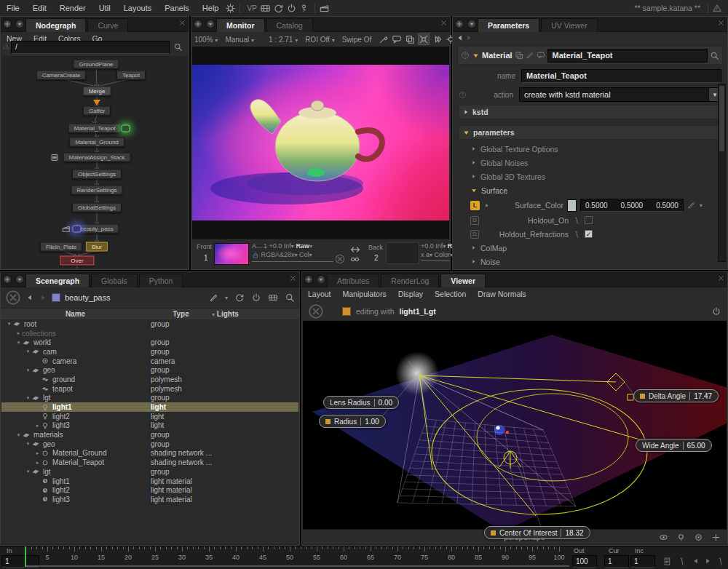 The height and width of the screenshot is (569, 728). I want to click on tab-attributes: Attributes, so click(353, 281).